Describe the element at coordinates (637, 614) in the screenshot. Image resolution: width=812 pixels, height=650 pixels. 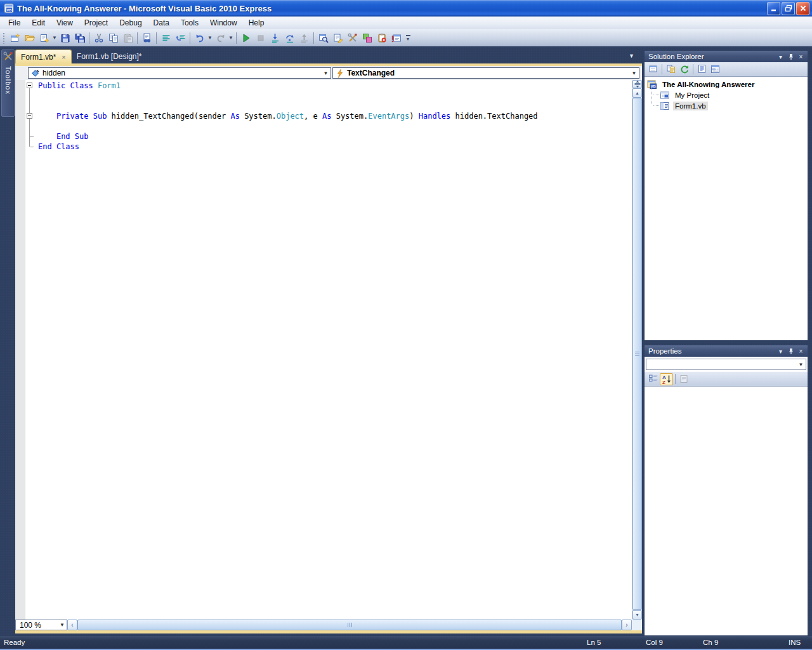
I see `scroll-down-button: ▾` at that location.